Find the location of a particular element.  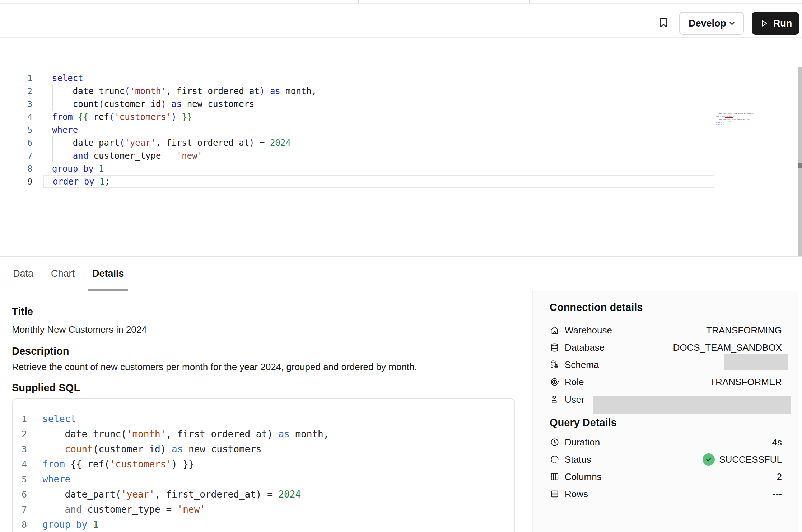

chevron-down-icon is located at coordinates (732, 23).